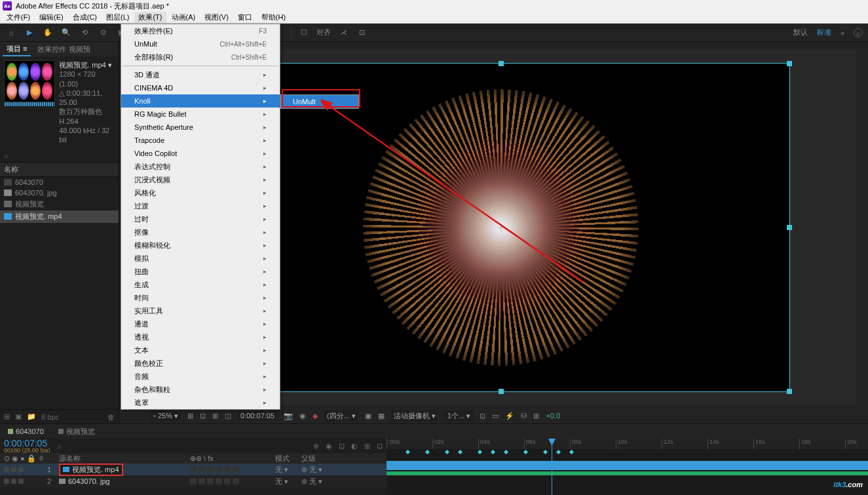  Describe the element at coordinates (59, 216) in the screenshot. I see `project-item: 视频预览. mp4` at that location.